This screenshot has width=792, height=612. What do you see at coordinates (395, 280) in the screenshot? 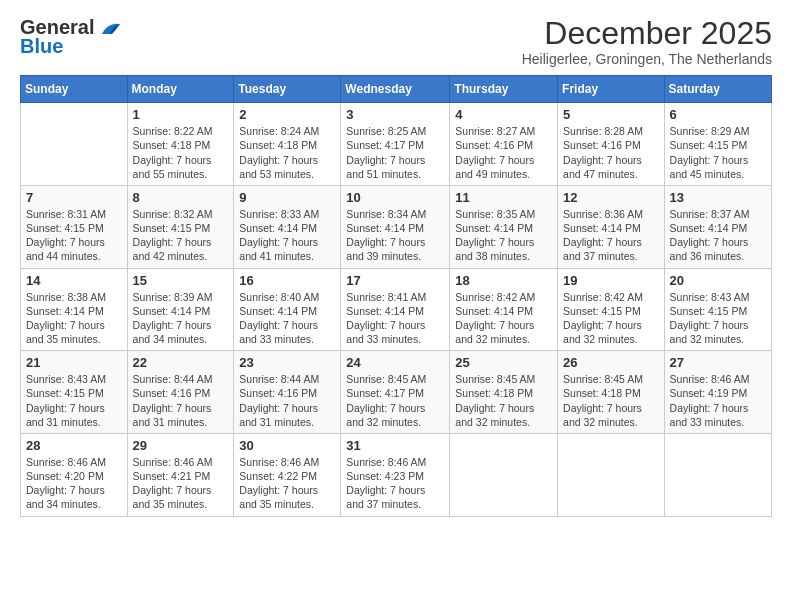
I see `day-number: 17` at bounding box center [395, 280].